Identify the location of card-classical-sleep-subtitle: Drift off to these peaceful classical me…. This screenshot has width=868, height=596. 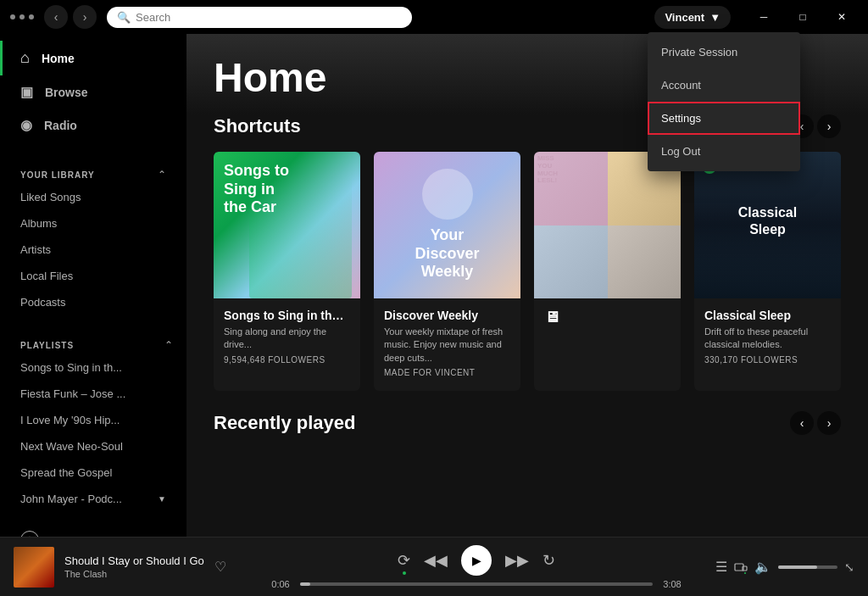
(768, 339).